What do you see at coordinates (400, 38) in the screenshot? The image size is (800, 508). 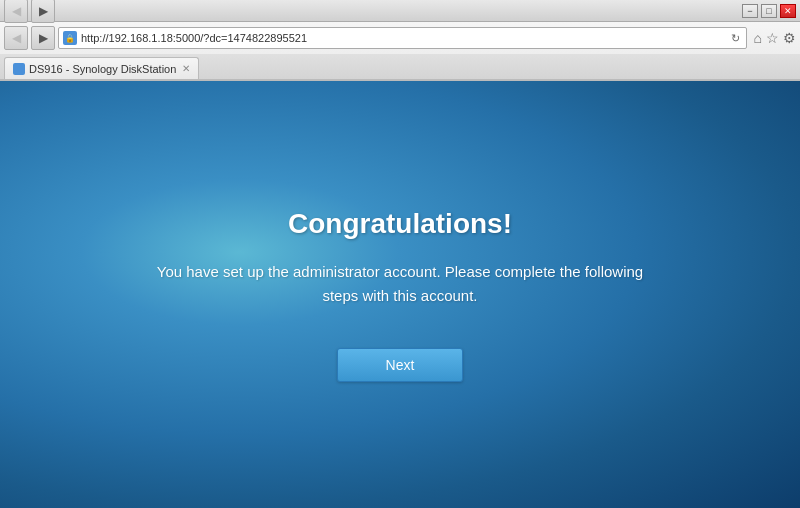 I see `nav-bar: ◀ ▶ 🔒 http://192.168.1.18:5000/?dc=14748…` at bounding box center [400, 38].